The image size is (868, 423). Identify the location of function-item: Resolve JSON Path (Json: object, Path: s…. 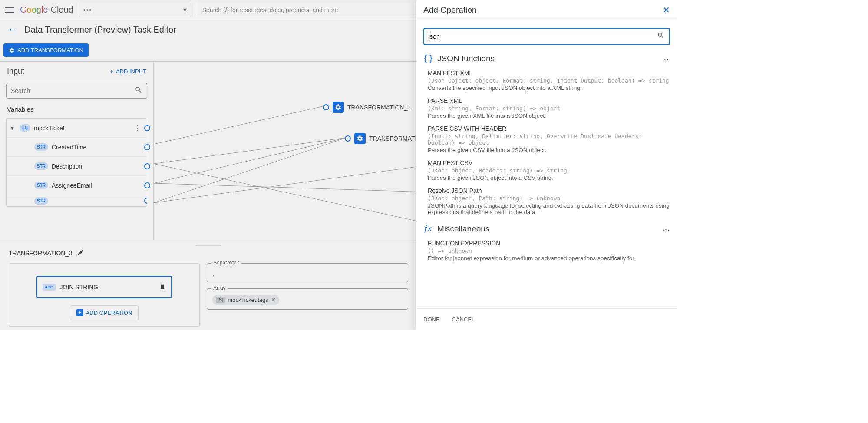
(549, 202).